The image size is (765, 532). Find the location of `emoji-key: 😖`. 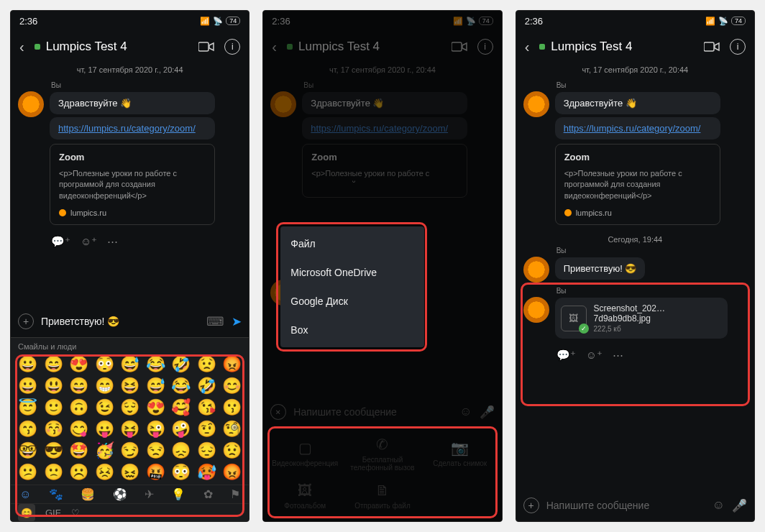

emoji-key: 😖 is located at coordinates (129, 472).